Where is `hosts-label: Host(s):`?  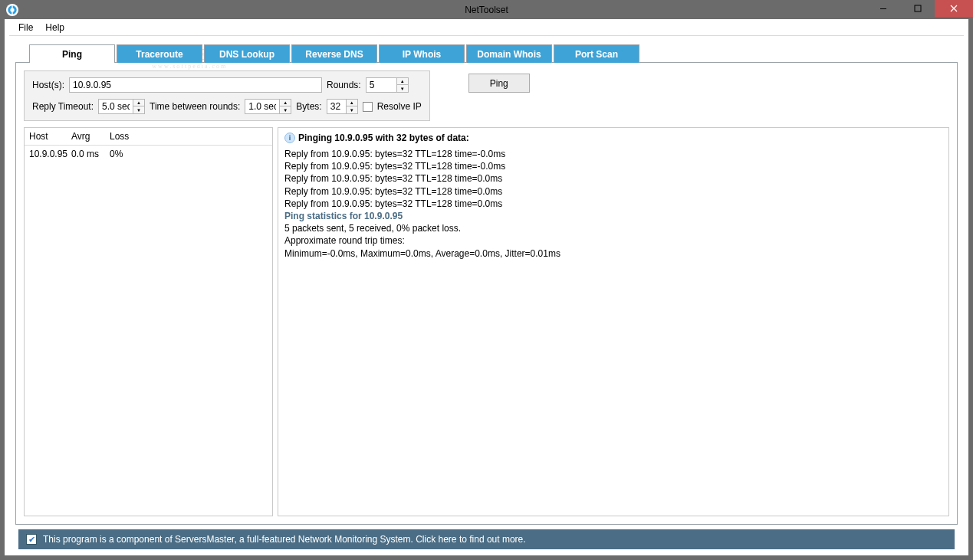 hosts-label: Host(s): is located at coordinates (48, 85).